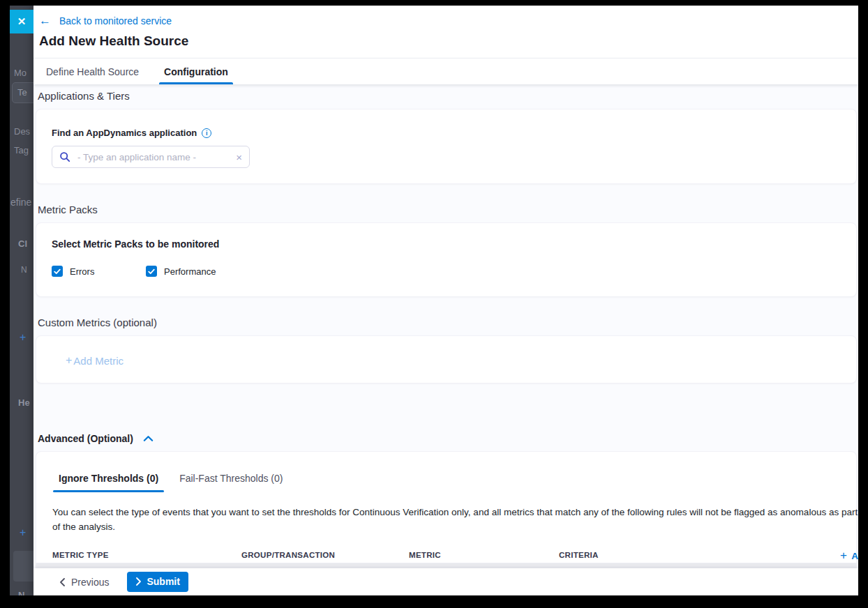  I want to click on column-metric: METRIC, so click(425, 555).